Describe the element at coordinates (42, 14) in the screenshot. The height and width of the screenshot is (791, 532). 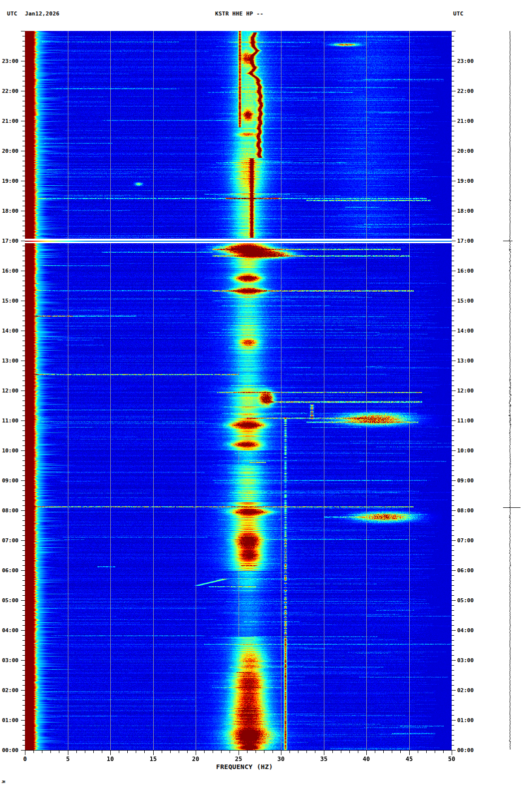
I see `date-label: Jan12,2026` at that location.